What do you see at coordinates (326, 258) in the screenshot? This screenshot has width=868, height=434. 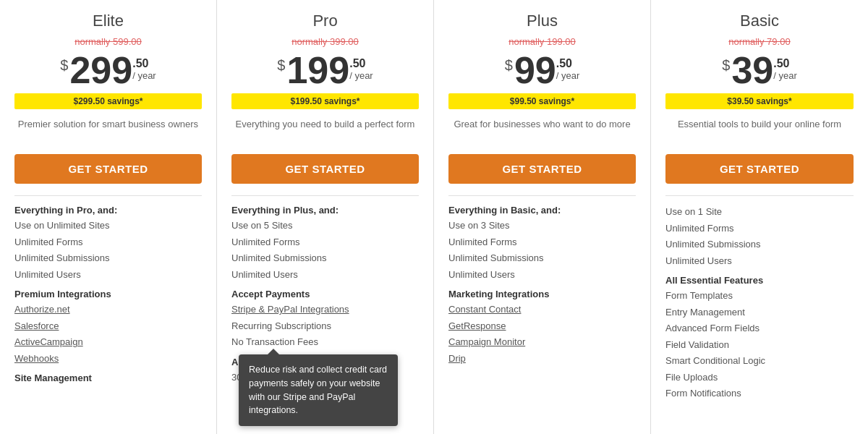 I see `feature-item-pro-0-2: Unlimited Submissions` at bounding box center [326, 258].